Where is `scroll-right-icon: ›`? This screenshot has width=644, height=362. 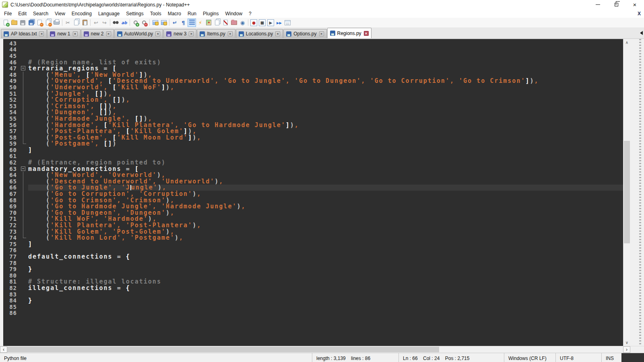
scroll-right-icon: › is located at coordinates (627, 350).